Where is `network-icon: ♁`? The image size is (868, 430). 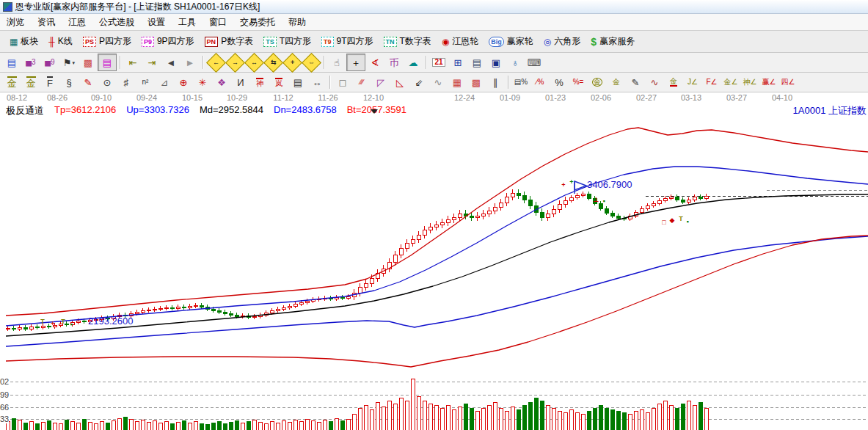
network-icon: ♁ is located at coordinates (515, 62).